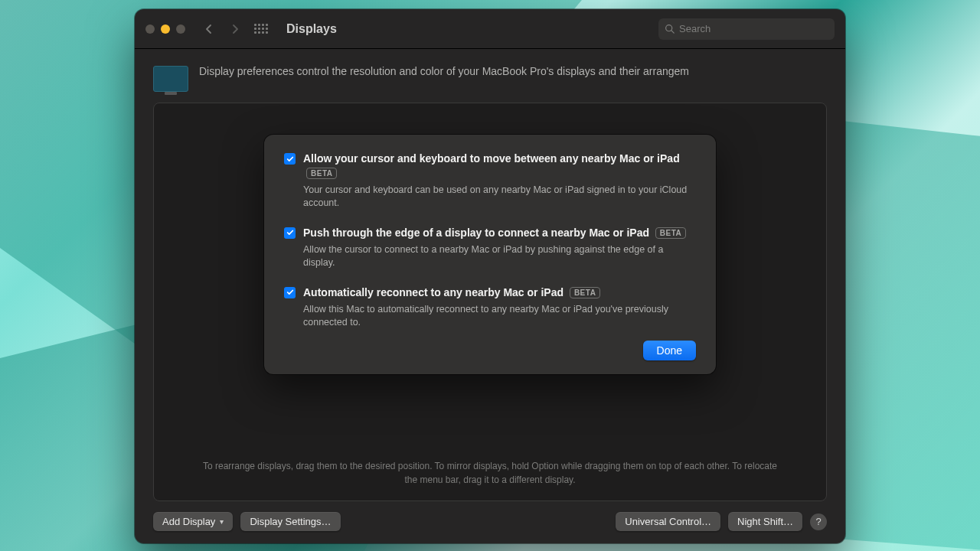 The height and width of the screenshot is (551, 980). I want to click on window-title: Displays, so click(312, 29).